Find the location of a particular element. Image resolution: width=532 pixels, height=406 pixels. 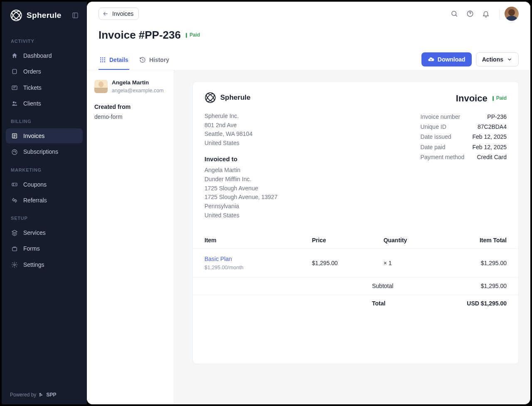

spp-text: SPP is located at coordinates (51, 395).